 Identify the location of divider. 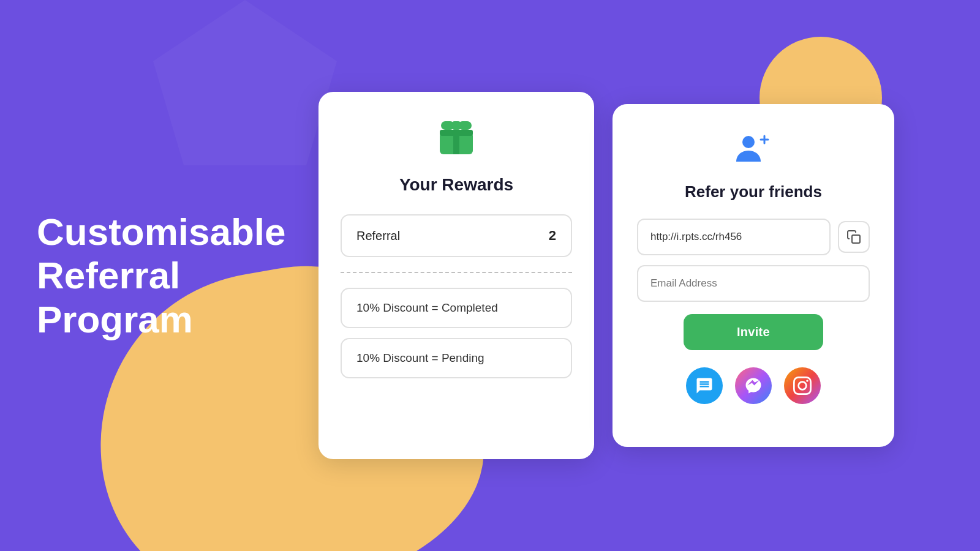
(456, 272).